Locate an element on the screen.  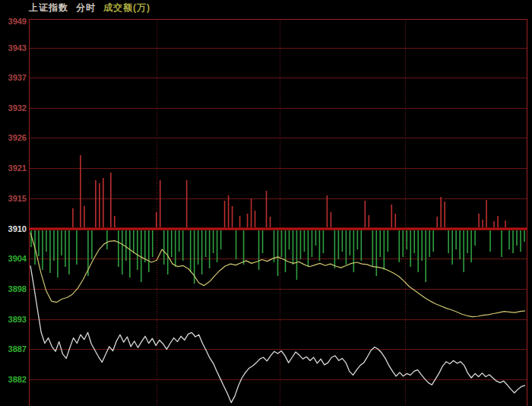
y-axis: 3949394339373932392639213915391039043898… is located at coordinates (14, 203).